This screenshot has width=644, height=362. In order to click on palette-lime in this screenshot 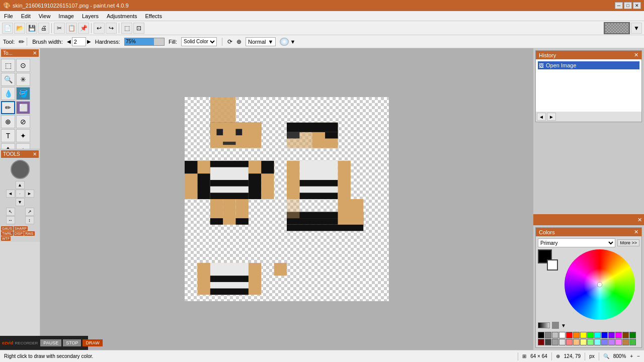, I will do `click(591, 335)`.